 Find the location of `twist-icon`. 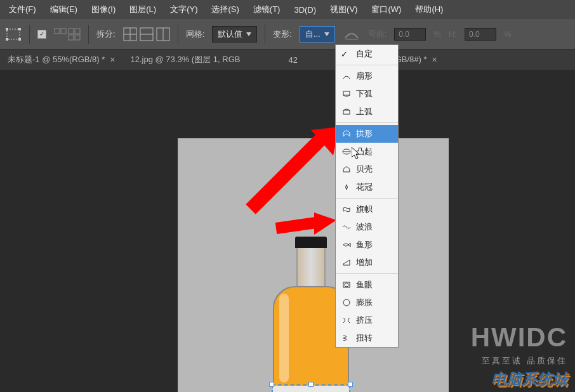

twist-icon is located at coordinates (347, 338).